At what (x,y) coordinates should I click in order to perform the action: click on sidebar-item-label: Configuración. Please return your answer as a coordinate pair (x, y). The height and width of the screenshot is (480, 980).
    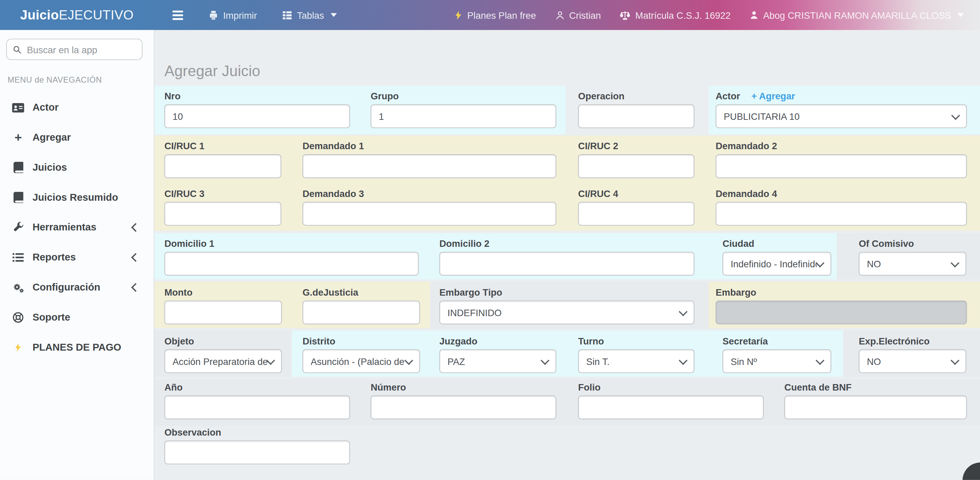
    Looking at the image, I should click on (66, 288).